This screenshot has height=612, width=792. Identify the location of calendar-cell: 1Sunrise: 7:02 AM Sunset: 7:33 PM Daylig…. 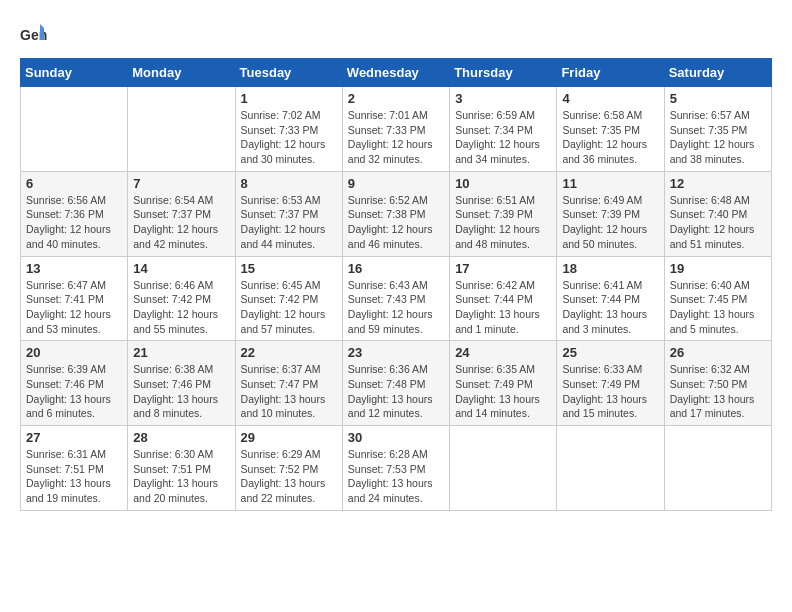
(288, 130).